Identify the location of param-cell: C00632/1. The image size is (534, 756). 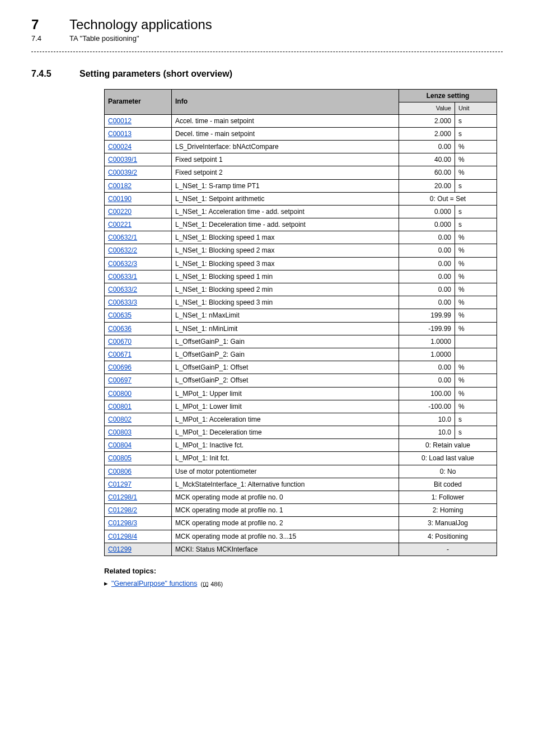
(138, 237).